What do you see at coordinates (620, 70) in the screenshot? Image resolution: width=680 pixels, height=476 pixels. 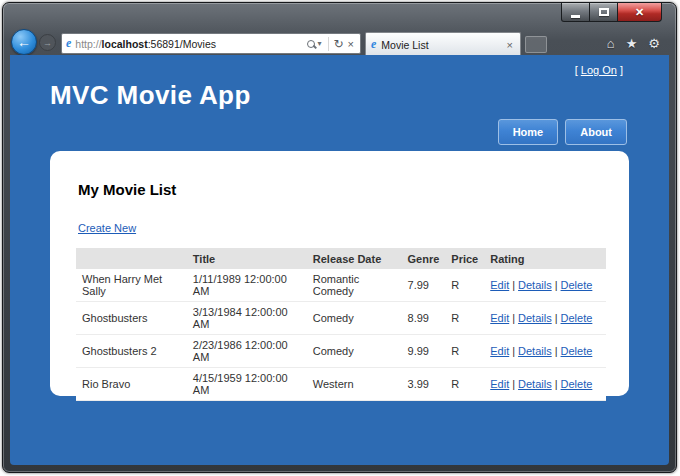 I see `logon-bracket-right: ]` at bounding box center [620, 70].